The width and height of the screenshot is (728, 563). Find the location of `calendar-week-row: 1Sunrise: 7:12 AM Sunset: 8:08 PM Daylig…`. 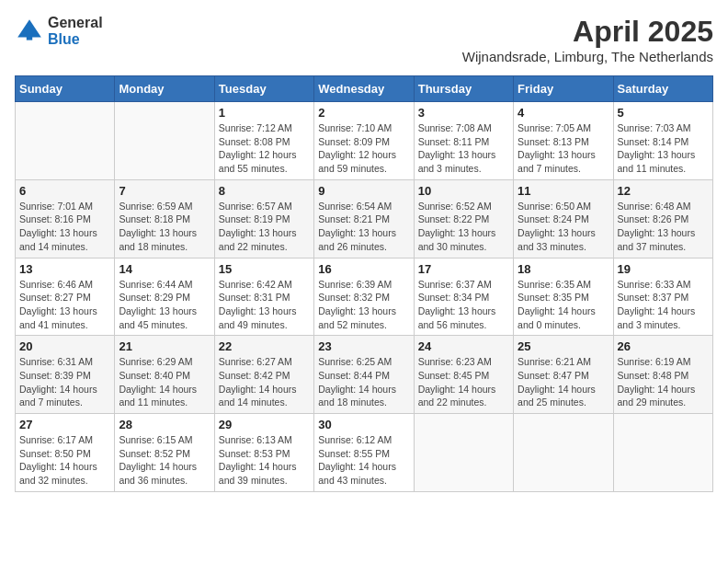

calendar-week-row: 1Sunrise: 7:12 AM Sunset: 8:08 PM Daylig… is located at coordinates (364, 142).